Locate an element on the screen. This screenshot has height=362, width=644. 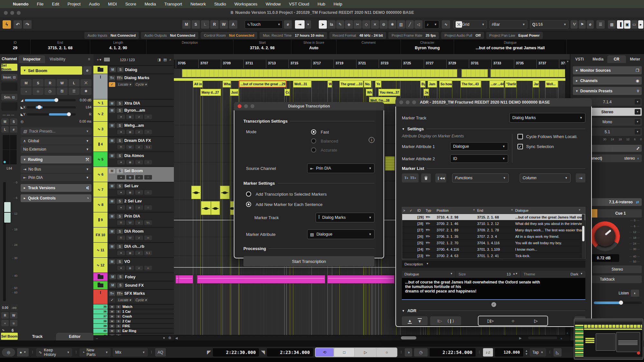
track-row-watch: 35MSWatch is located at coordinates (134, 307).